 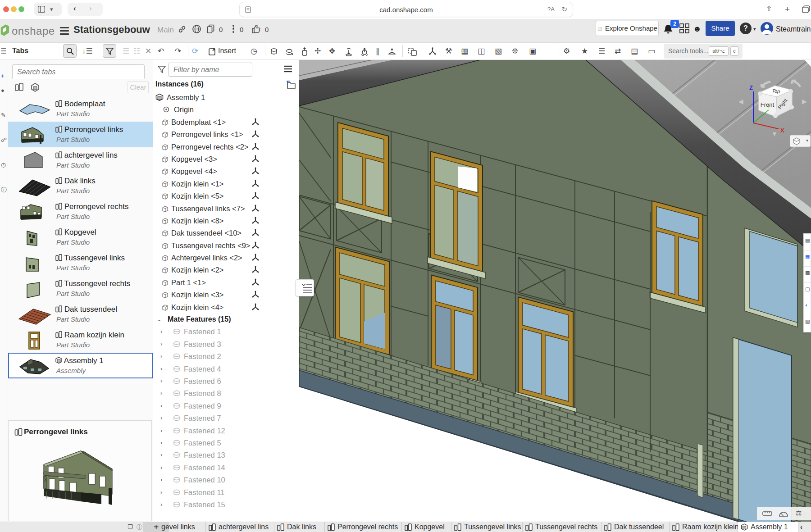 What do you see at coordinates (364, 52) in the screenshot?
I see `ball-mate-icon` at bounding box center [364, 52].